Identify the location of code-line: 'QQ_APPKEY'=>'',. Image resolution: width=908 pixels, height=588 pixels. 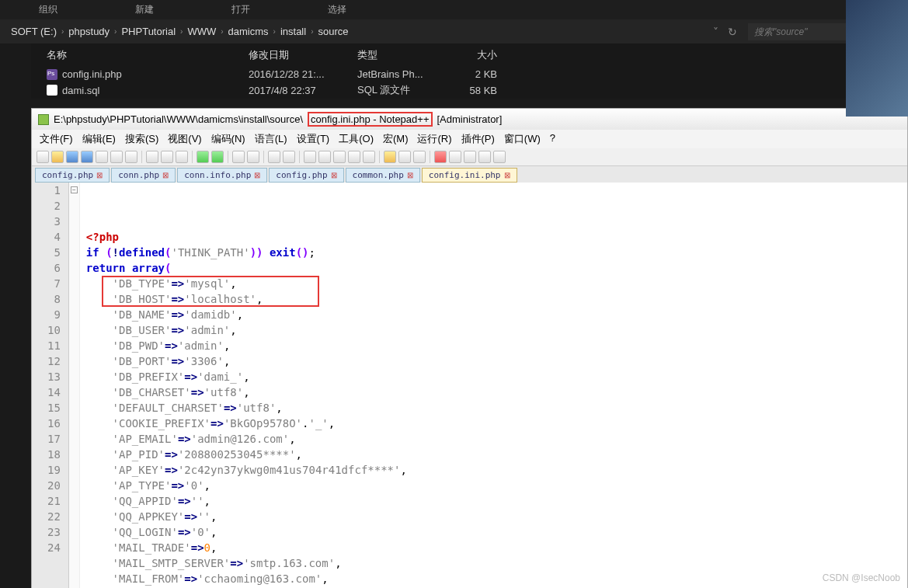
(247, 517).